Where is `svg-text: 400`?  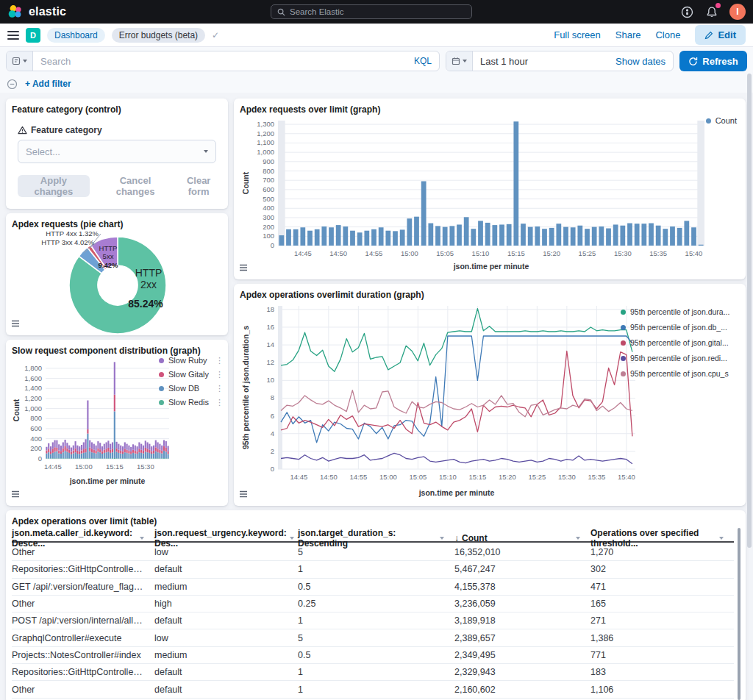 svg-text: 400 is located at coordinates (268, 207).